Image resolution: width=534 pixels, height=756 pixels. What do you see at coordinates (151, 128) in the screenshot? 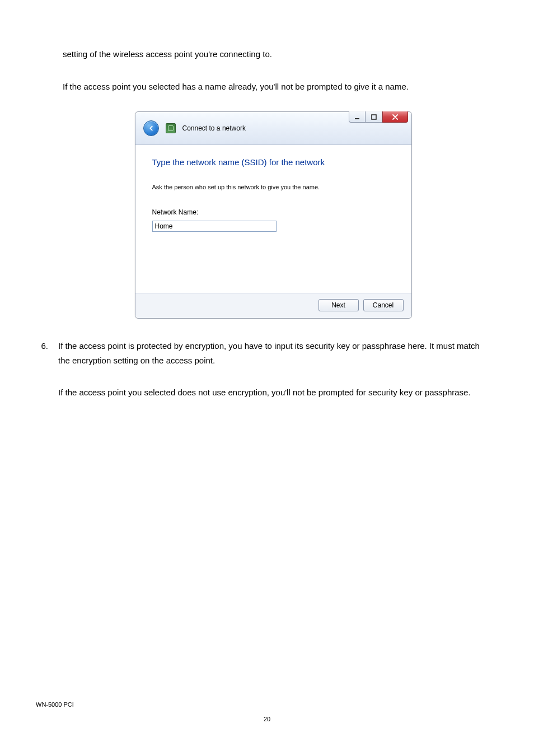
I see `arrow-left-icon` at bounding box center [151, 128].